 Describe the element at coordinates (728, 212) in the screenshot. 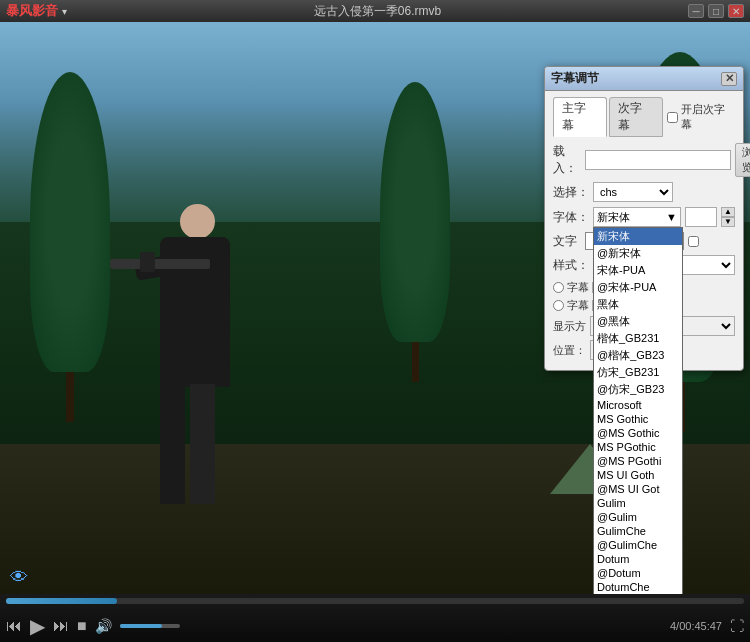

I see `font-size-up: ▲` at that location.